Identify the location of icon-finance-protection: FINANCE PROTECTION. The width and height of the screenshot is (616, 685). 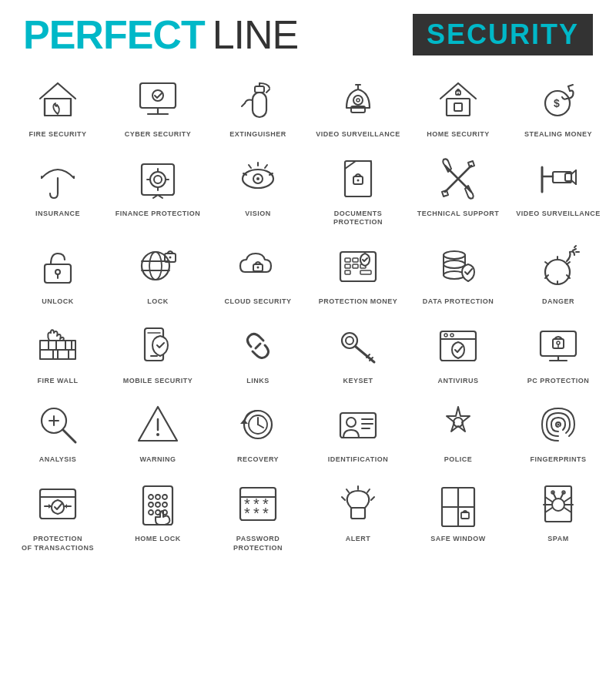
(158, 188).